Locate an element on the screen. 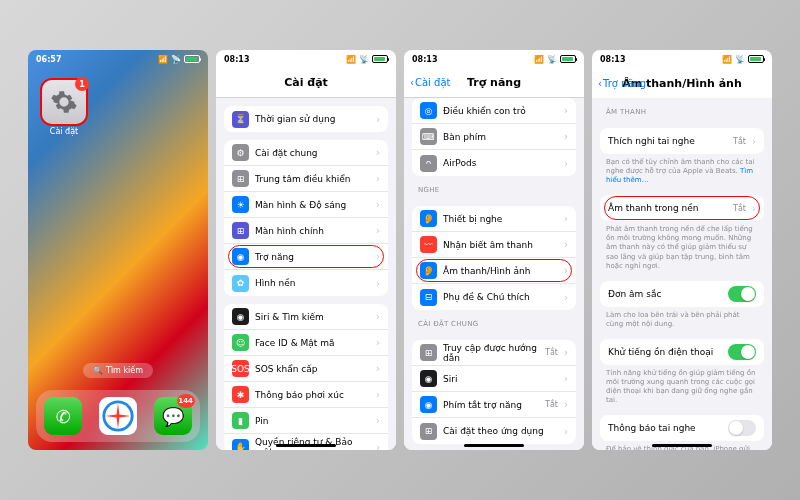  phone-app-icon: ✆ is located at coordinates (63, 416).